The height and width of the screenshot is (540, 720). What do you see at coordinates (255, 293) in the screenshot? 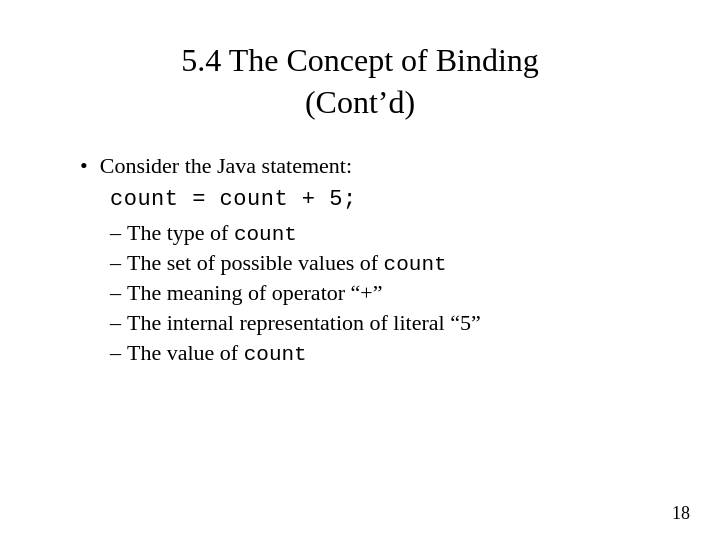
I see `sub-text-3: The meaning of operator “+”` at bounding box center [255, 293].